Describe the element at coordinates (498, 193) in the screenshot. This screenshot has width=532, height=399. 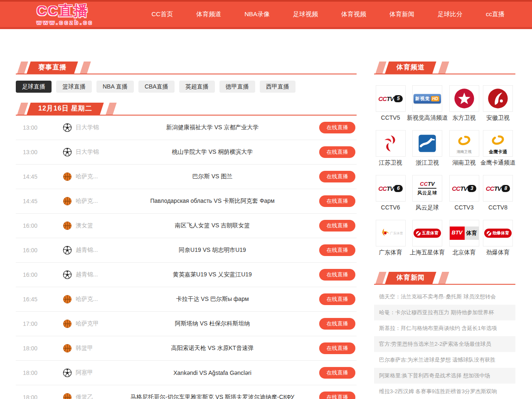
I see `channel-item: CCTV8CCTV8` at that location.